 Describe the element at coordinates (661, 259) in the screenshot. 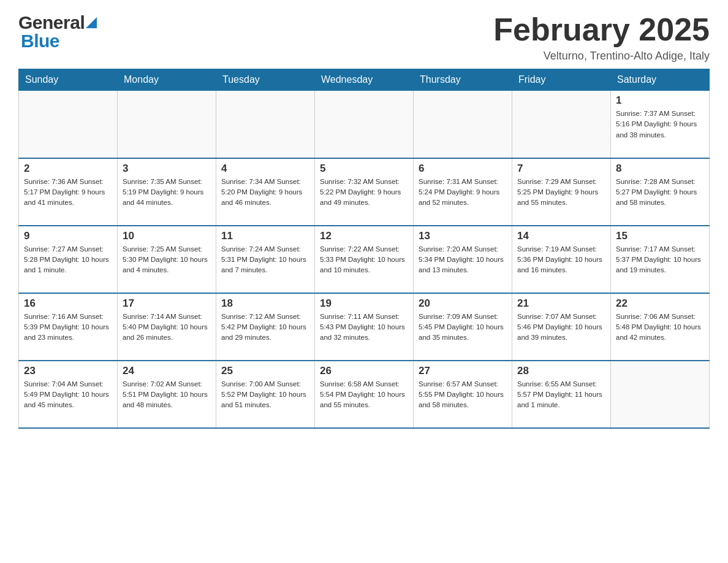

I see `calendar-cell: 15Sunrise: 7:17 AM Sunset: 5:37 PM Dayli…` at that location.